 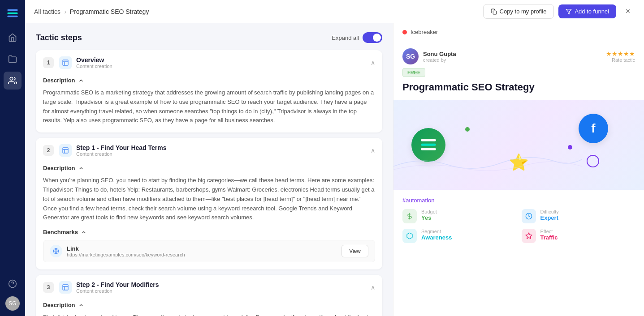 What do you see at coordinates (519, 12) in the screenshot?
I see `copy-to-profile-button: Copy to my profile` at bounding box center [519, 12].